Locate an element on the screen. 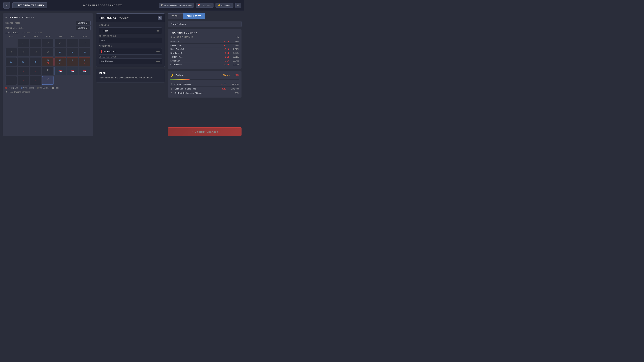 This screenshot has width=644, height=362. cal-cell-4: zz is located at coordinates (48, 43).